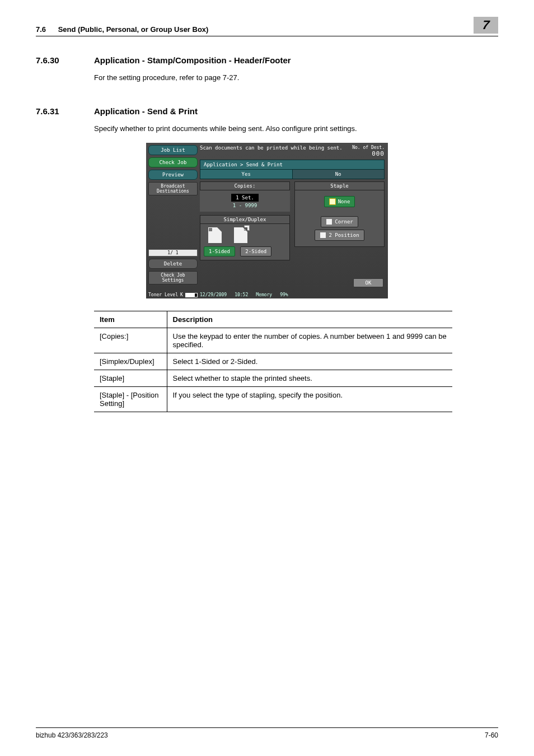  Describe the element at coordinates (245, 206) in the screenshot. I see `copies-range: 1 - 9999` at that location.